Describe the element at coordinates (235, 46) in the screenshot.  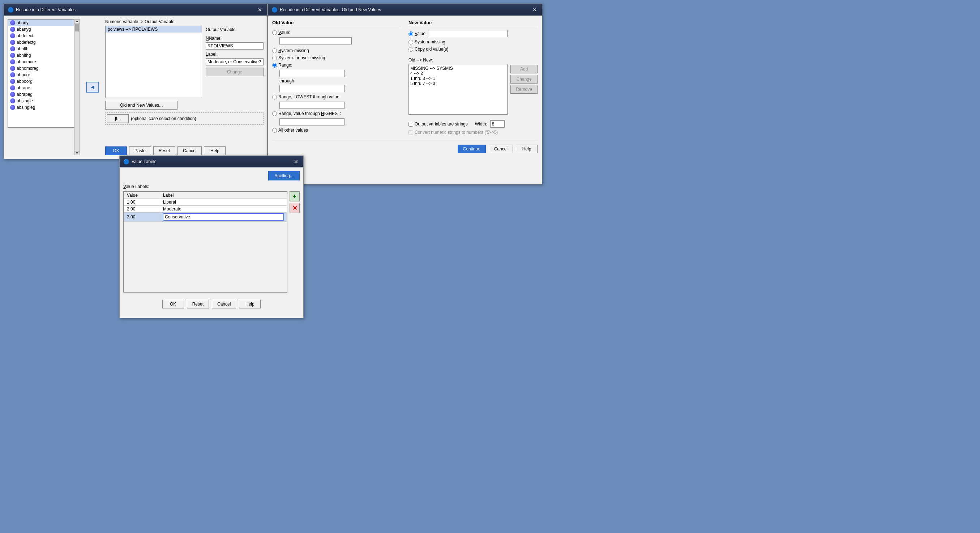
I see `name-input` at that location.